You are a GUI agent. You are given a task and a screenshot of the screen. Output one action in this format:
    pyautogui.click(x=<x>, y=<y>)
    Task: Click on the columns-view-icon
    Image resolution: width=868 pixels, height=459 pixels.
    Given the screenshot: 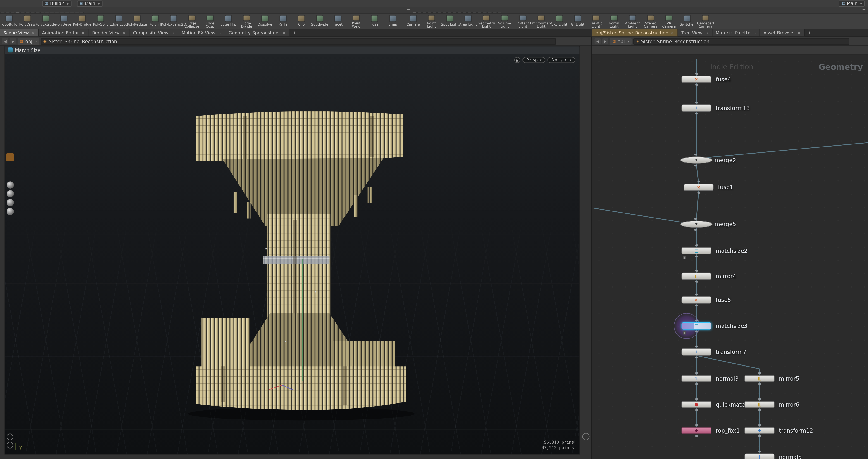 What is the action you would take?
    pyautogui.click(x=816, y=50)
    